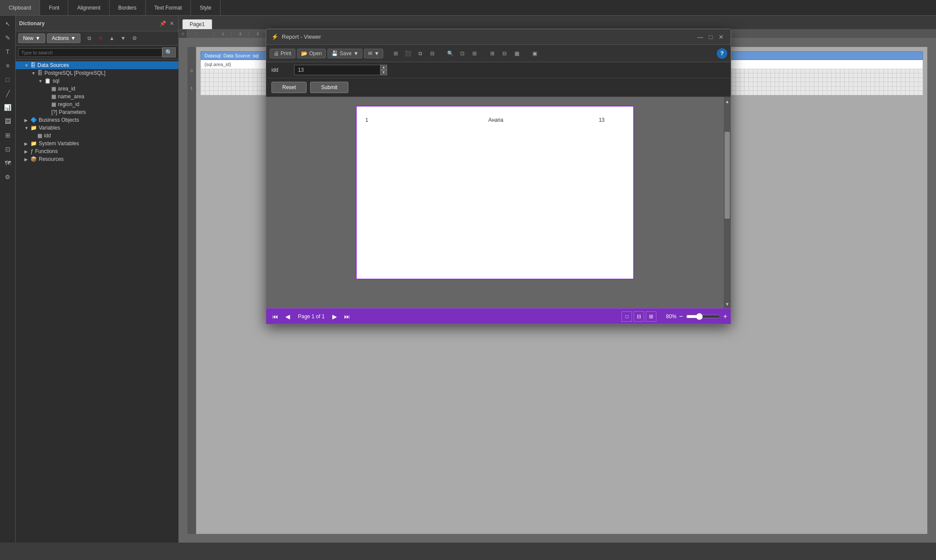 The width and height of the screenshot is (936, 560). What do you see at coordinates (420, 53) in the screenshot?
I see `viewer-icon-3: ⧉` at bounding box center [420, 53].